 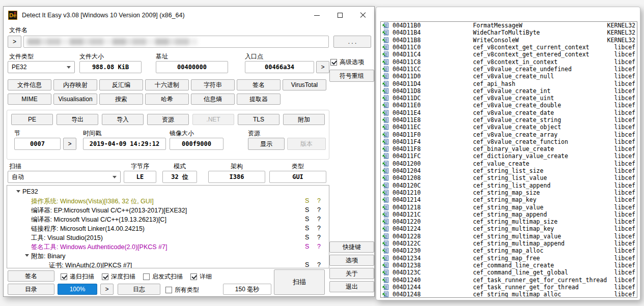 What do you see at coordinates (182, 290) in the screenshot?
I see `all-types-checkbox: 所有类型` at bounding box center [182, 290].